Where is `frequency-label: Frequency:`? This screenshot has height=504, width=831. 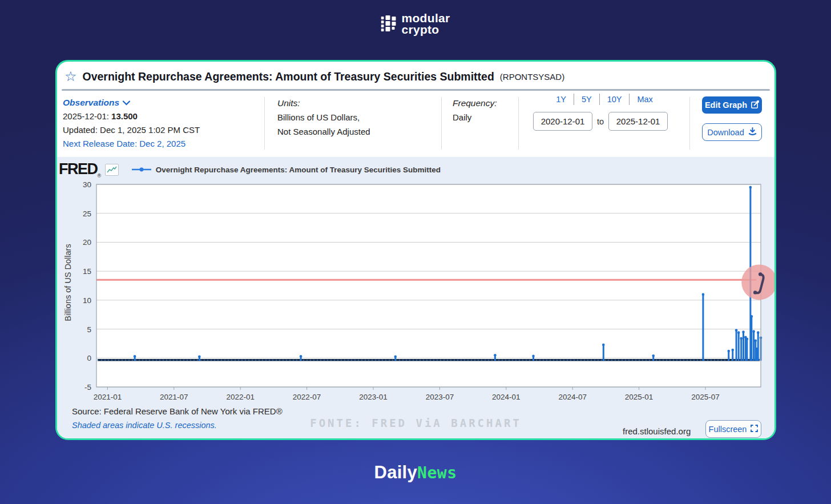
frequency-label: Frequency: is located at coordinates (475, 103).